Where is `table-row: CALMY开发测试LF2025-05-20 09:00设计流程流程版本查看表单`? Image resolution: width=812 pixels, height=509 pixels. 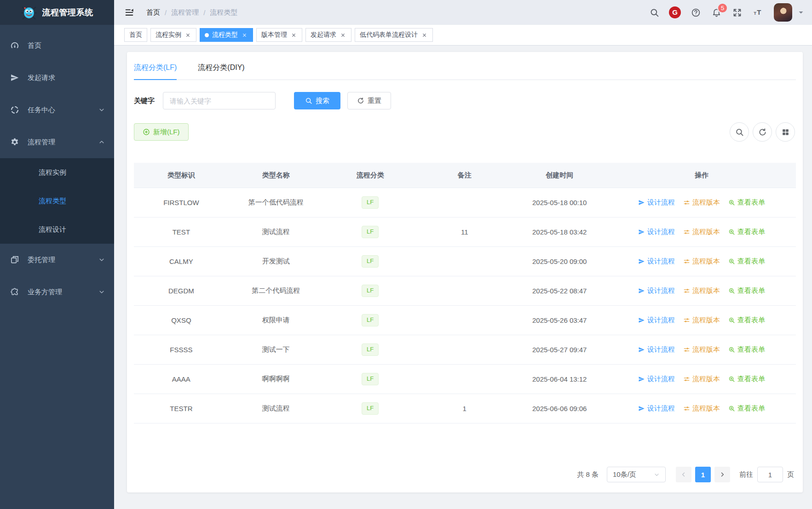
table-row: CALMY开发测试LF2025-05-20 09:00设计流程流程版本查看表单 is located at coordinates (465, 262).